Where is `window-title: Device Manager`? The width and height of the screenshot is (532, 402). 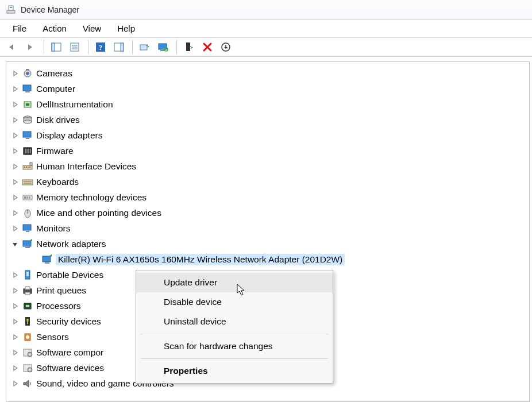
window-title: Device Manager is located at coordinates (50, 10).